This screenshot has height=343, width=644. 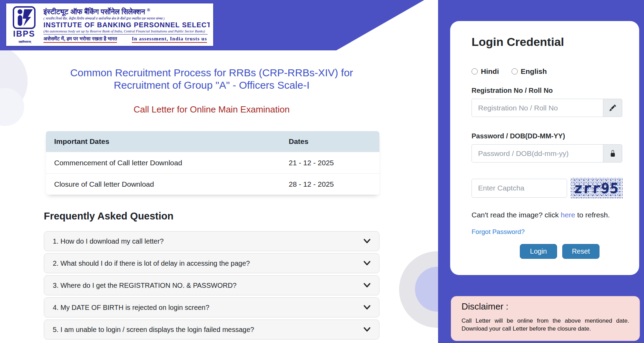 I want to click on faq-question: 5. I am unable to login / screen display…, so click(x=153, y=330).